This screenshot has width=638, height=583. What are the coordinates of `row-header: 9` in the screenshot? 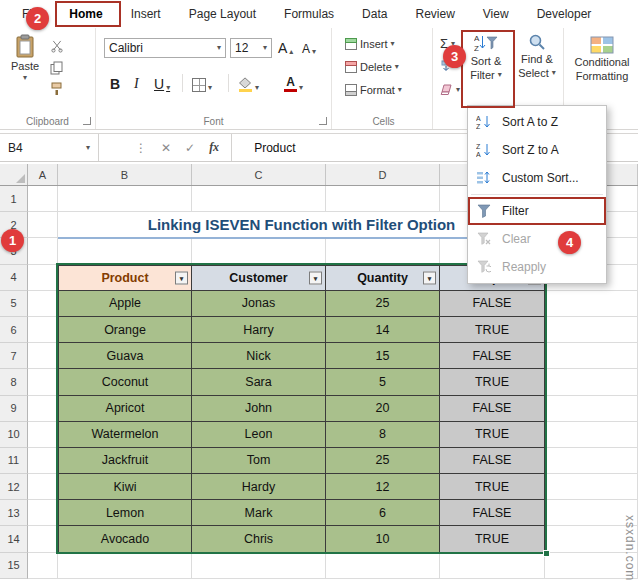 It's located at (14, 409).